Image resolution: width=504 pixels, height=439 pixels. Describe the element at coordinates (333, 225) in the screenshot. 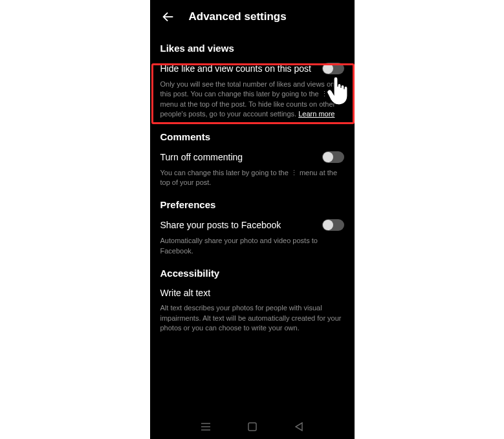

I see `toggle-share-fb` at that location.